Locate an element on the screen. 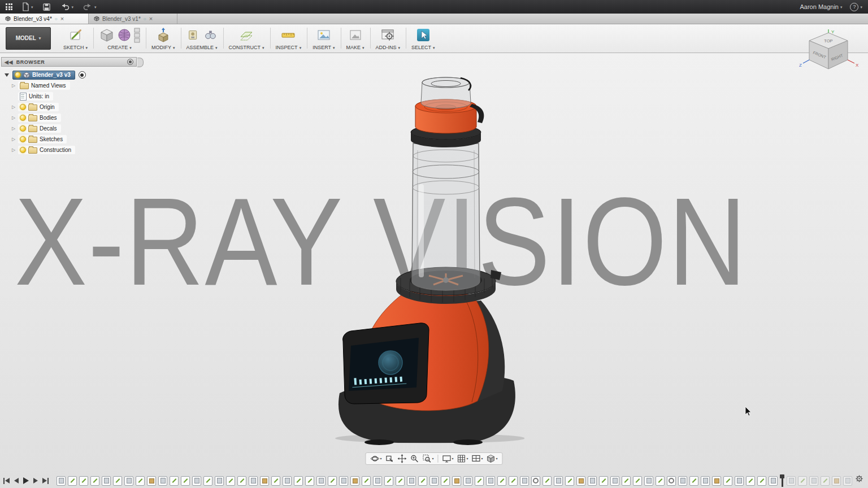 This screenshot has height=488, width=868. step-forward-button is located at coordinates (36, 481).